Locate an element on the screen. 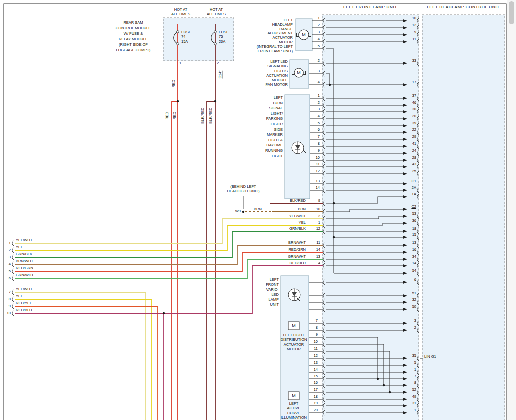 Image resolution: width=516 pixels, height=420 pixels. range-actuator-motor-m: M is located at coordinates (304, 35).